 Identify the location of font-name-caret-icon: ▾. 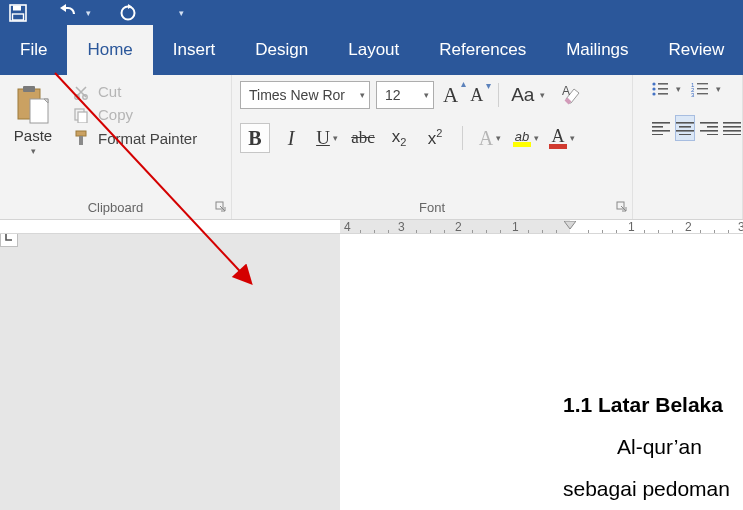
(362, 95).